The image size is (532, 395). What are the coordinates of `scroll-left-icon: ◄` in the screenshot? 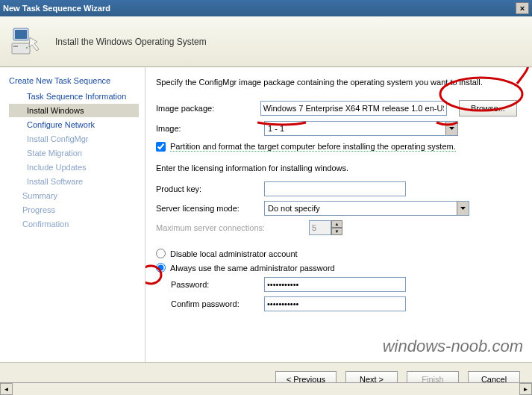 It's located at (6, 389).